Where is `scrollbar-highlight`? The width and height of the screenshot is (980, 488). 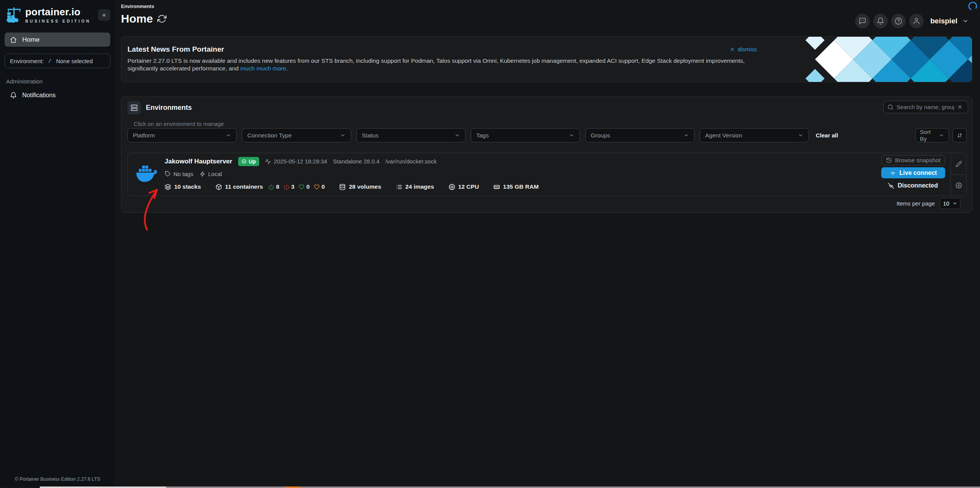 scrollbar-highlight is located at coordinates (103, 487).